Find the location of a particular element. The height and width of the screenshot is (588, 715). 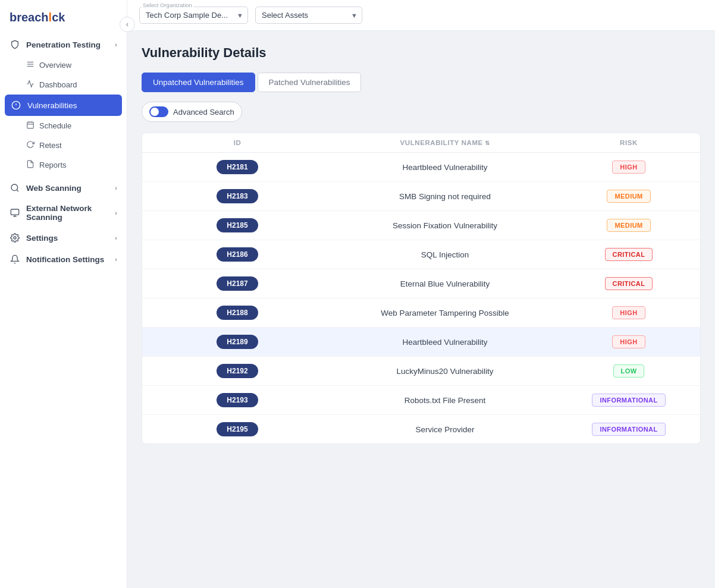

table-row: H2186 SQL Injection CRITICAL is located at coordinates (421, 254).